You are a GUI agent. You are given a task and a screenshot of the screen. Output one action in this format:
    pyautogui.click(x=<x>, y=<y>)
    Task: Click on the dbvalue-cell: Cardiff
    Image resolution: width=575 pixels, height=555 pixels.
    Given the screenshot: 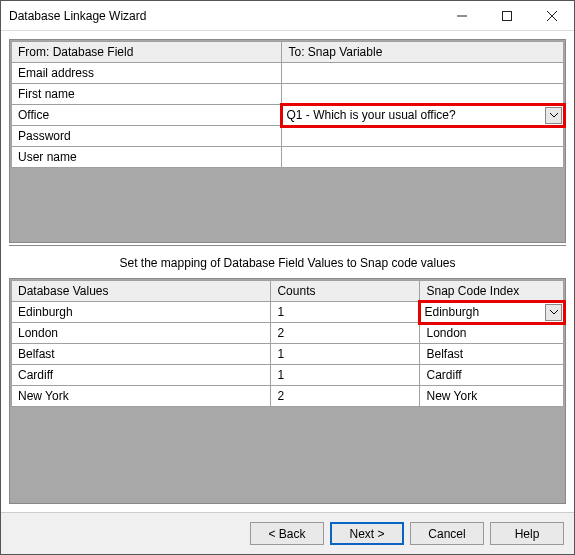 What is the action you would take?
    pyautogui.click(x=142, y=376)
    